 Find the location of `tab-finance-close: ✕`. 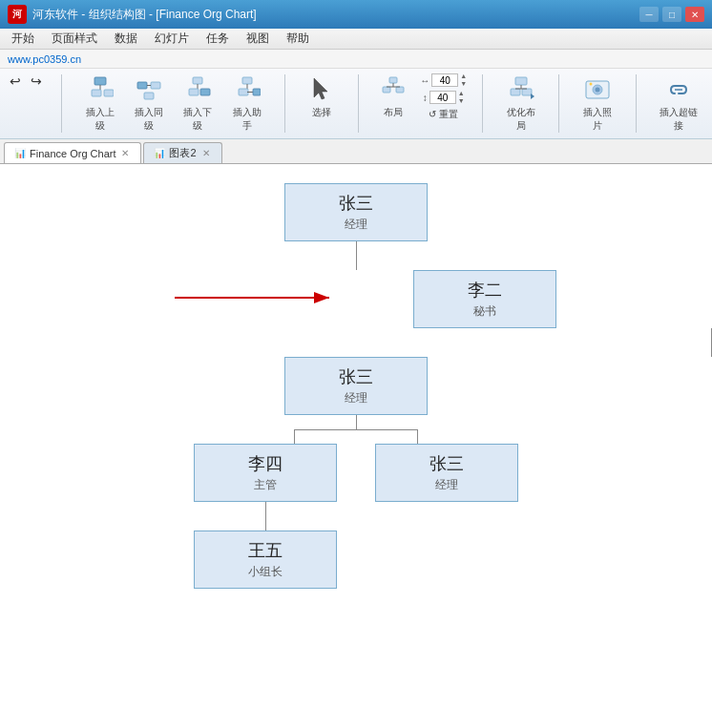

tab-finance-close: ✕ is located at coordinates (125, 153).